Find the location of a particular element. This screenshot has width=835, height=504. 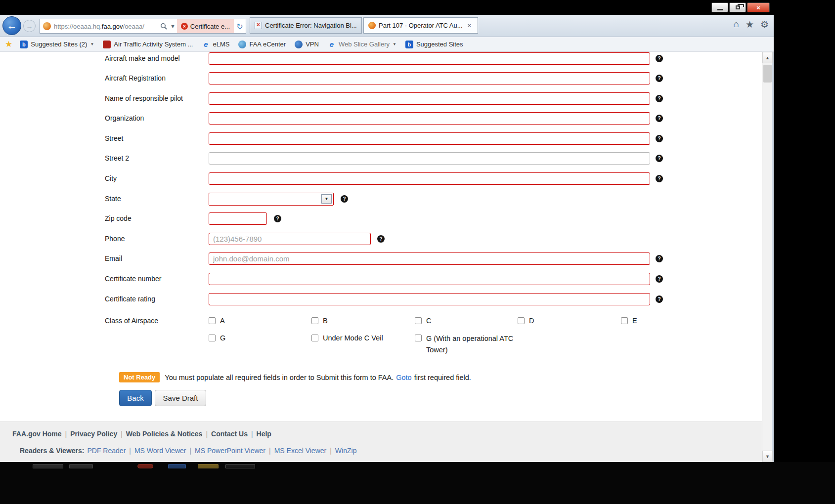

home-icon: ⌂ is located at coordinates (736, 25).